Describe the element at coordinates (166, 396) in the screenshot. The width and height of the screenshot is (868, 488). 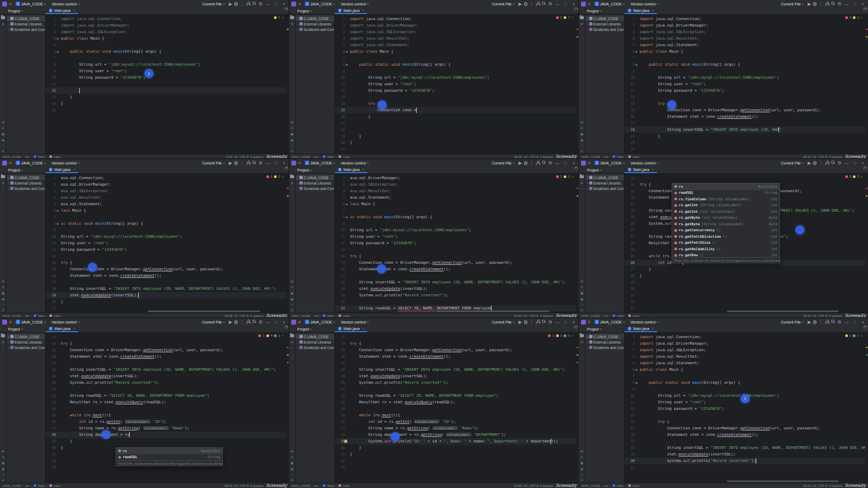
I see `code-line: 22 String readSQL = "SELECT ID, NAME, DE…` at that location.